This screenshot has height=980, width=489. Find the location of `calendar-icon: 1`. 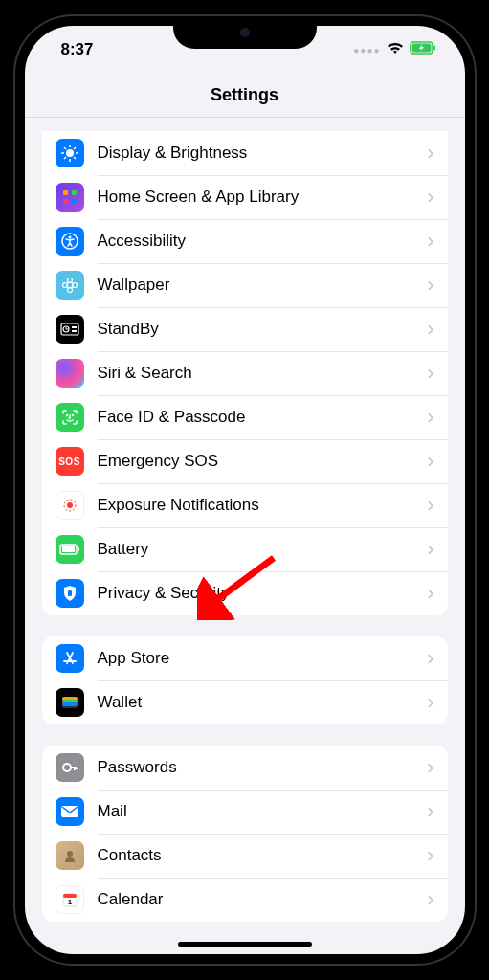

calendar-icon: 1 is located at coordinates (70, 900).